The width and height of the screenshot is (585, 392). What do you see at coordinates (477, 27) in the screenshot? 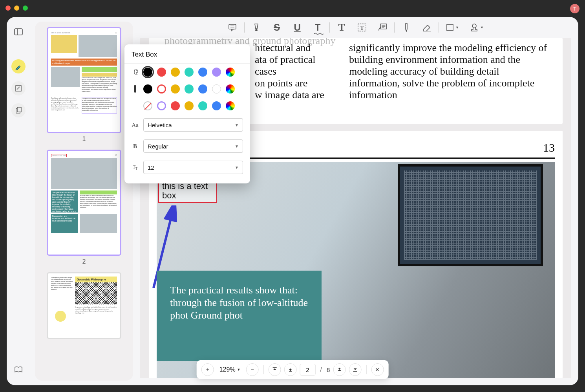
I see `stamp-tool-icon: ▼` at bounding box center [477, 27].